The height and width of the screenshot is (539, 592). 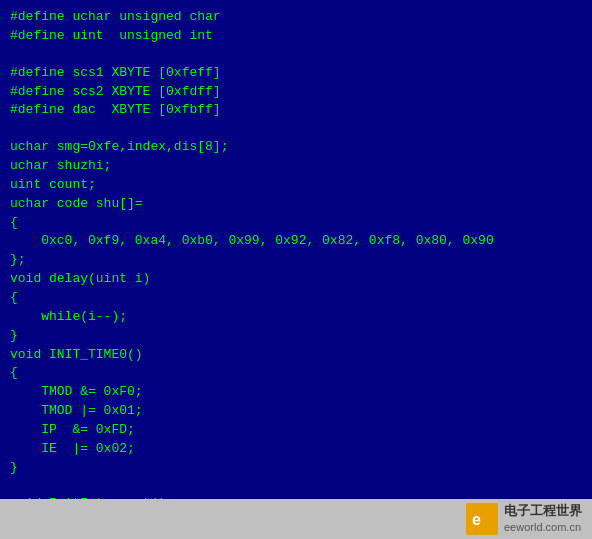 I want to click on code-line: TMOD &= 0xF0;, so click(x=296, y=392).